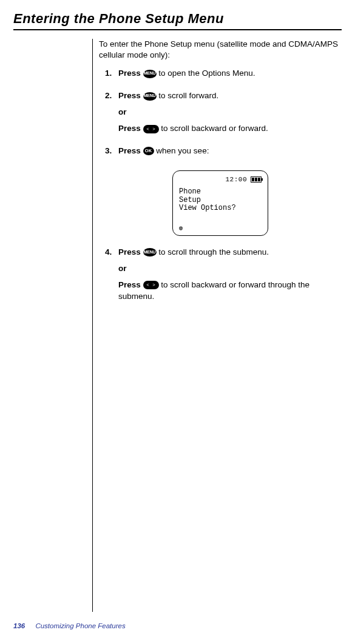 Image resolution: width=355 pixels, height=644 pixels. I want to click on battery-icon, so click(256, 179).